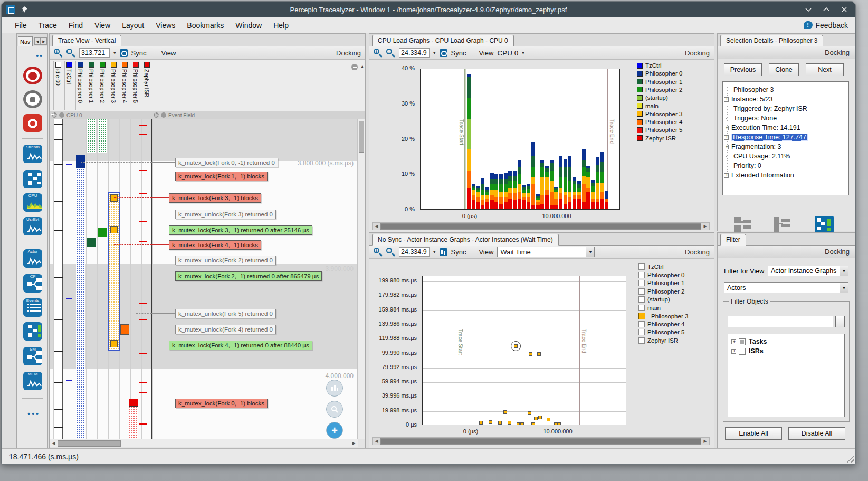 Image resolution: width=868 pixels, height=481 pixels. What do you see at coordinates (227, 163) in the screenshot?
I see `event-label: k_mutex_lock(Fork 0, -1) returned 0` at bounding box center [227, 163].